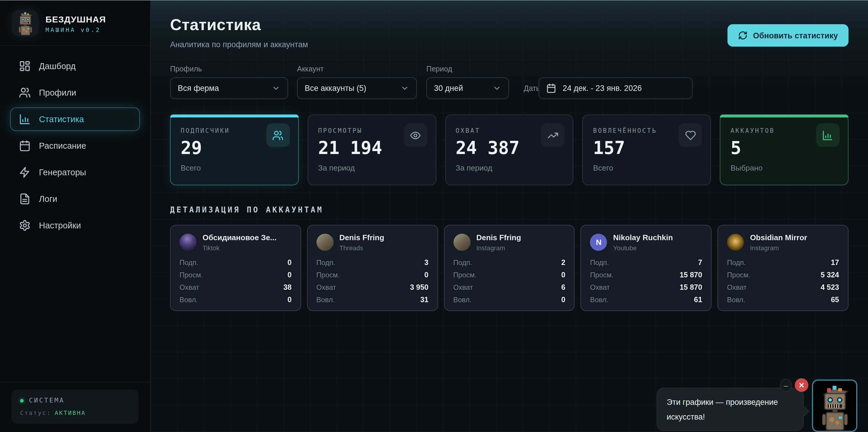  Describe the element at coordinates (509, 150) in the screenshot. I see `stat-card-reach: ОХВАТ 24 387 За период` at that location.